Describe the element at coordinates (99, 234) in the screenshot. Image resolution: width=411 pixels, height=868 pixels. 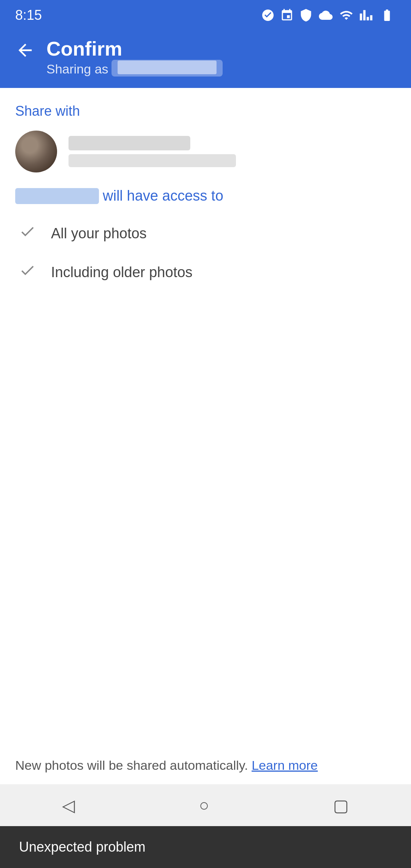
I see `check-label-1: All your photos` at that location.